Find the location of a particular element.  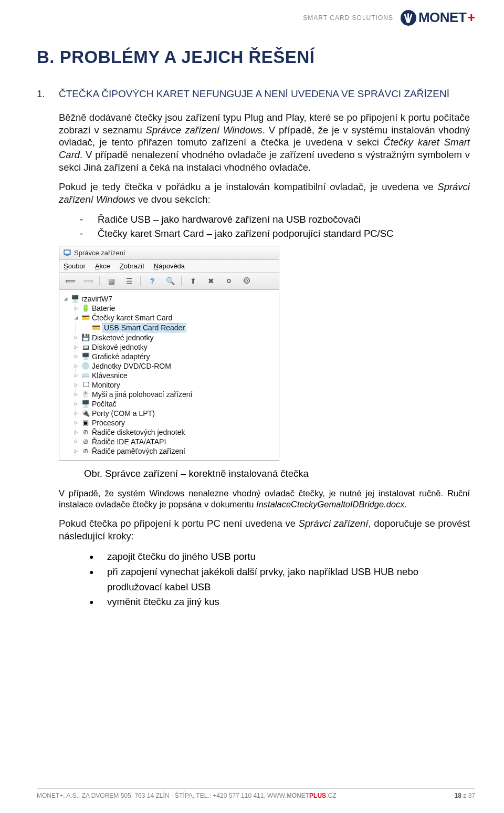

uninstall-button: ✖ is located at coordinates (211, 281).